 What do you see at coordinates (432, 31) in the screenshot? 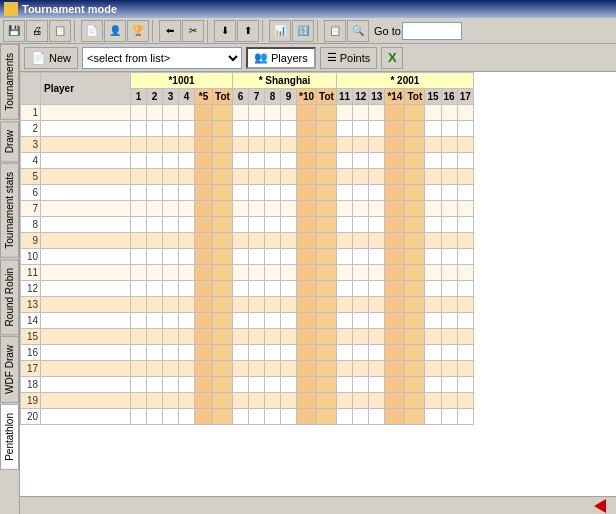
I see `goto-input` at bounding box center [432, 31].